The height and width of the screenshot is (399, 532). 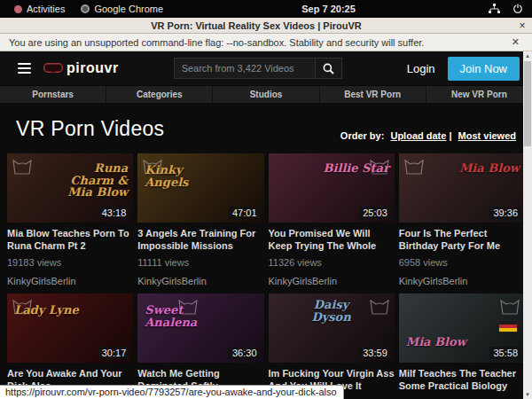 I want to click on activities-label: Activities, so click(x=46, y=9).